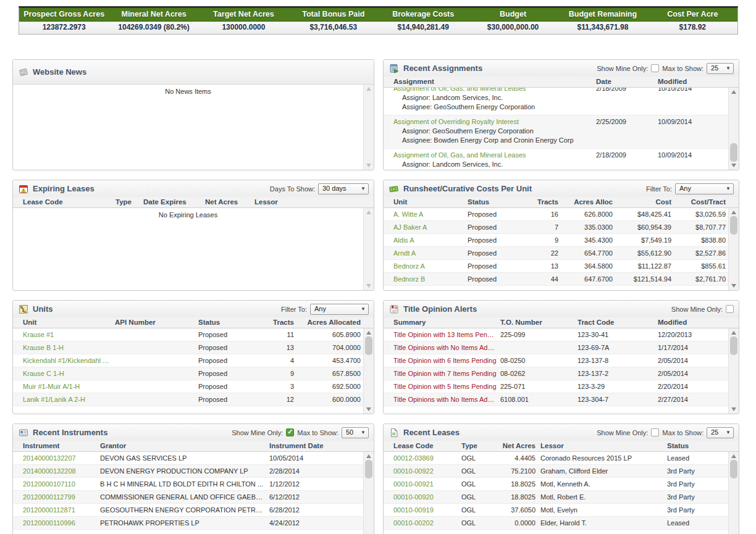 The image size is (756, 534). Describe the element at coordinates (697, 523) in the screenshot. I see `lease-status: Leased` at that location.